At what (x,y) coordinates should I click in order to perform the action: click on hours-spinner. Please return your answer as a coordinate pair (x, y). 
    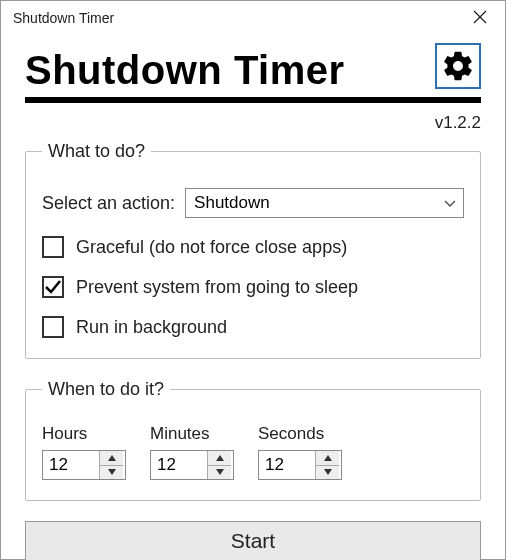
    Looking at the image, I should click on (84, 465).